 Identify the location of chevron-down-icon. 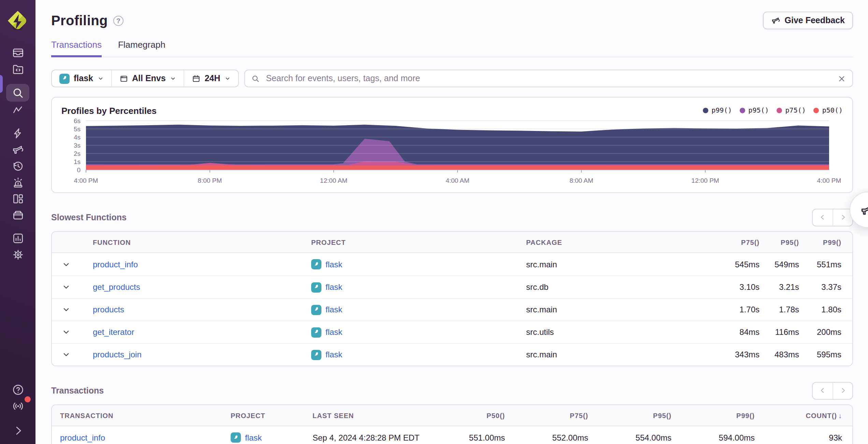
(173, 78).